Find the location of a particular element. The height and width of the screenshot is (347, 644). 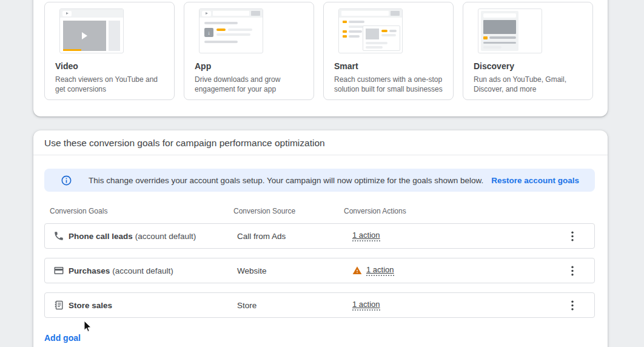

card-title: Video is located at coordinates (110, 66).